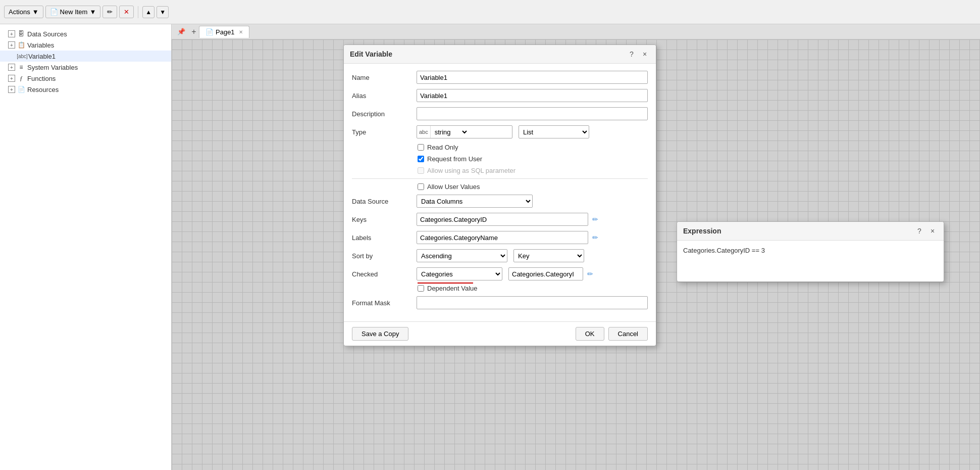  Describe the element at coordinates (533, 187) in the screenshot. I see `allow-user-values-row: Allow User Values` at that location.